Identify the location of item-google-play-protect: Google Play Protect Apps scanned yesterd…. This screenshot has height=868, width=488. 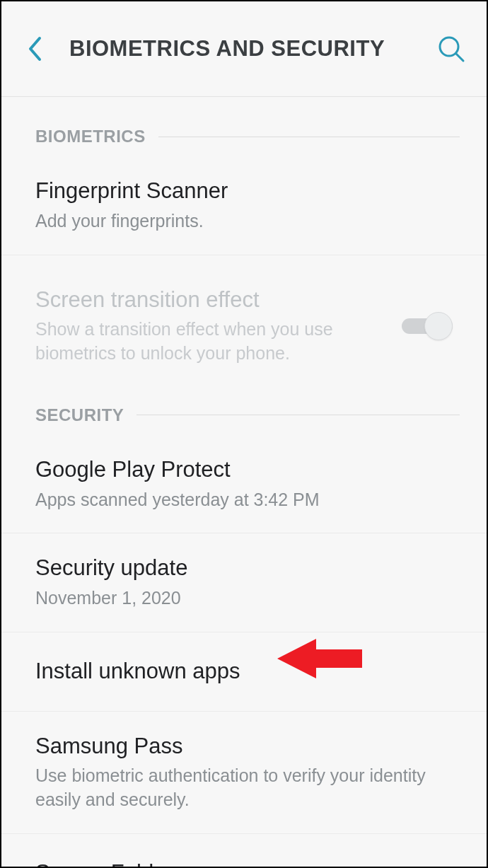
(244, 480).